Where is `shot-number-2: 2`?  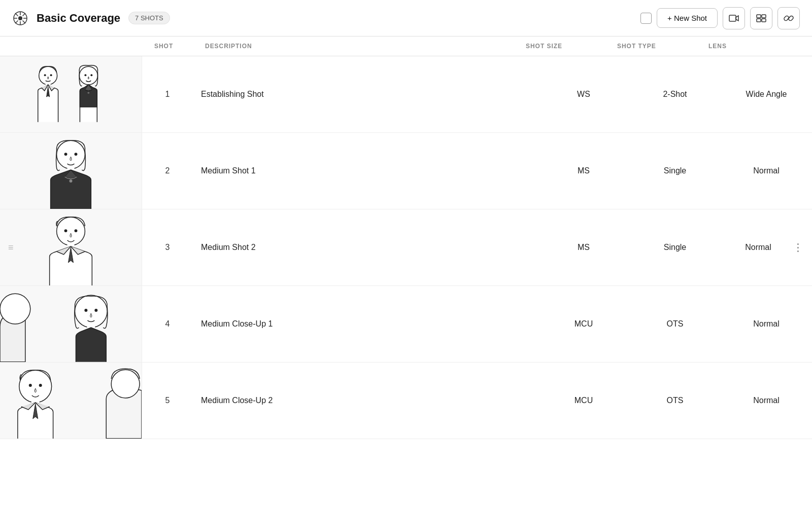 shot-number-2: 2 is located at coordinates (167, 171).